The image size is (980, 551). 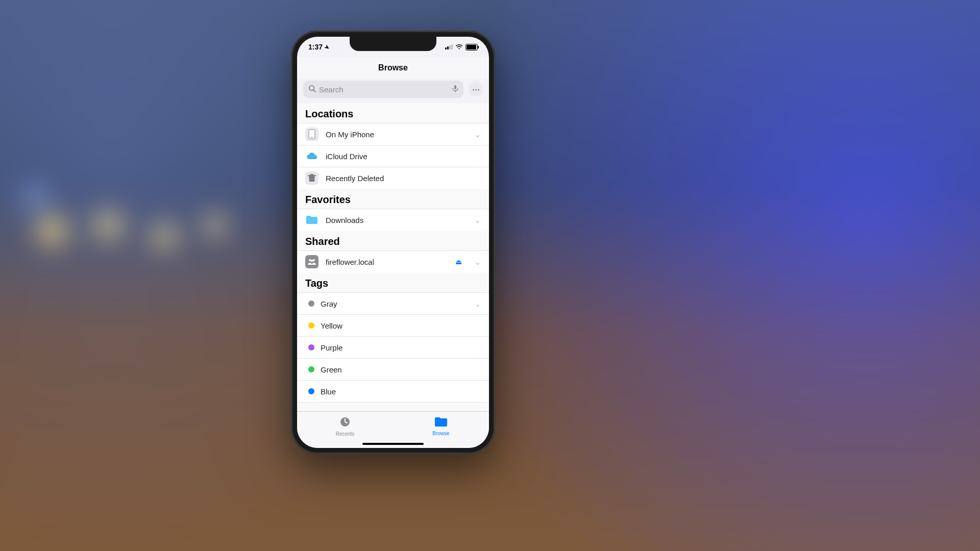 What do you see at coordinates (393, 156) in the screenshot?
I see `location-icloud-drive: iCloud Drive` at bounding box center [393, 156].